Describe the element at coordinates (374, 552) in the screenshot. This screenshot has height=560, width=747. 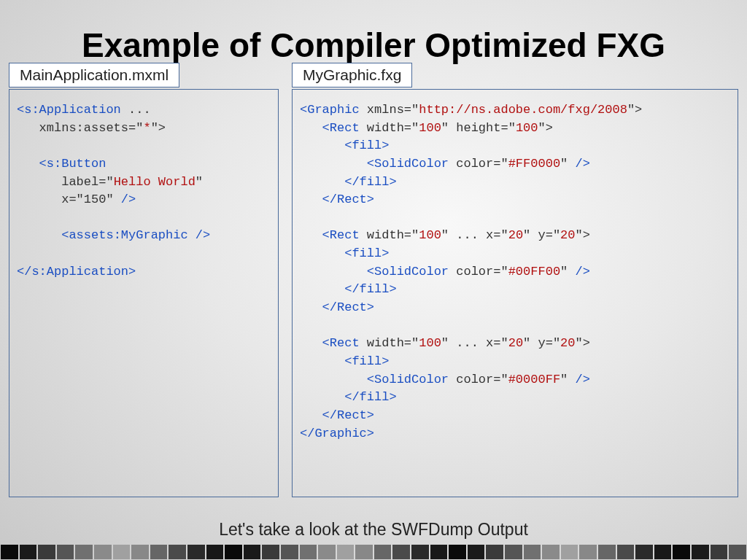
I see `decorative-squares` at that location.